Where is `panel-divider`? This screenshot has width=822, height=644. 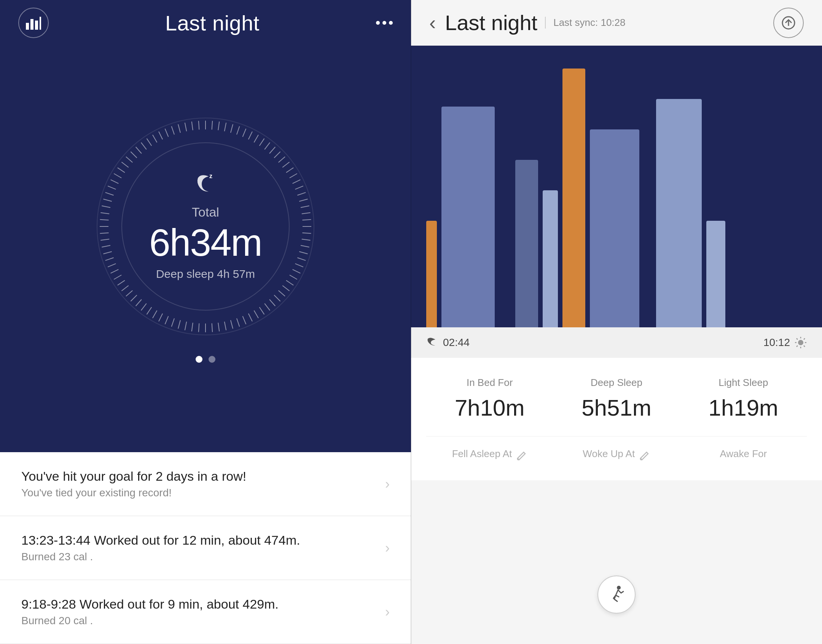 panel-divider is located at coordinates (411, 322).